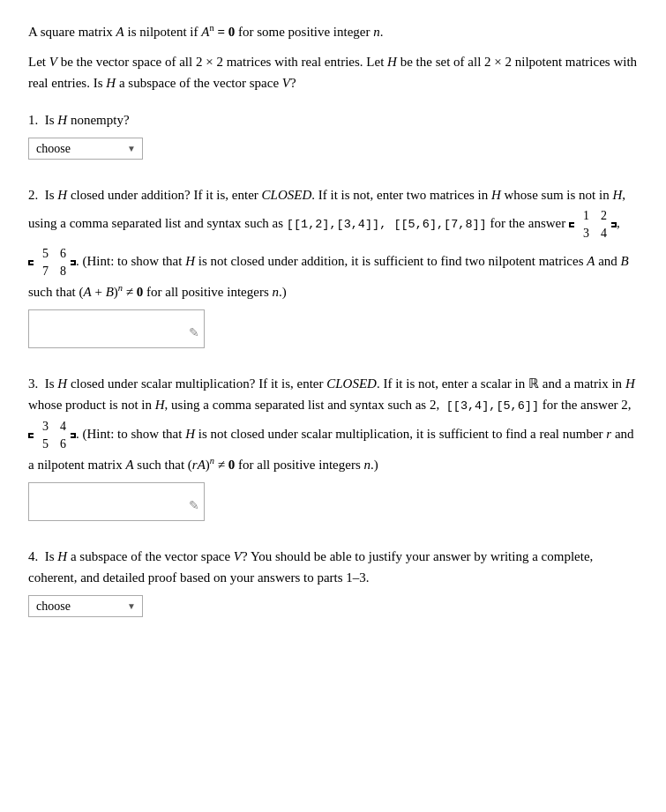 This screenshot has width=666, height=812. Describe the element at coordinates (333, 567) in the screenshot. I see `question-4-label: 4. Is H a subspace of the vector space V…` at that location.